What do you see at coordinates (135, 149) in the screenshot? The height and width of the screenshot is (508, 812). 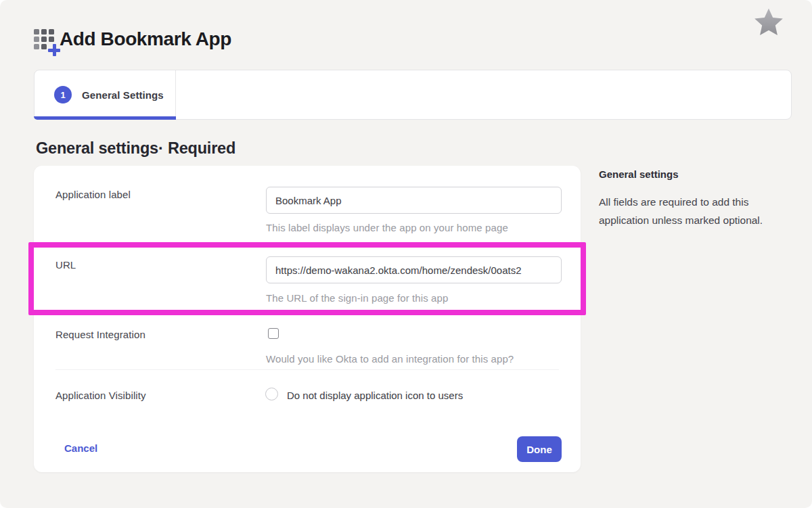 I see `section-heading: General settings· Required` at bounding box center [135, 149].